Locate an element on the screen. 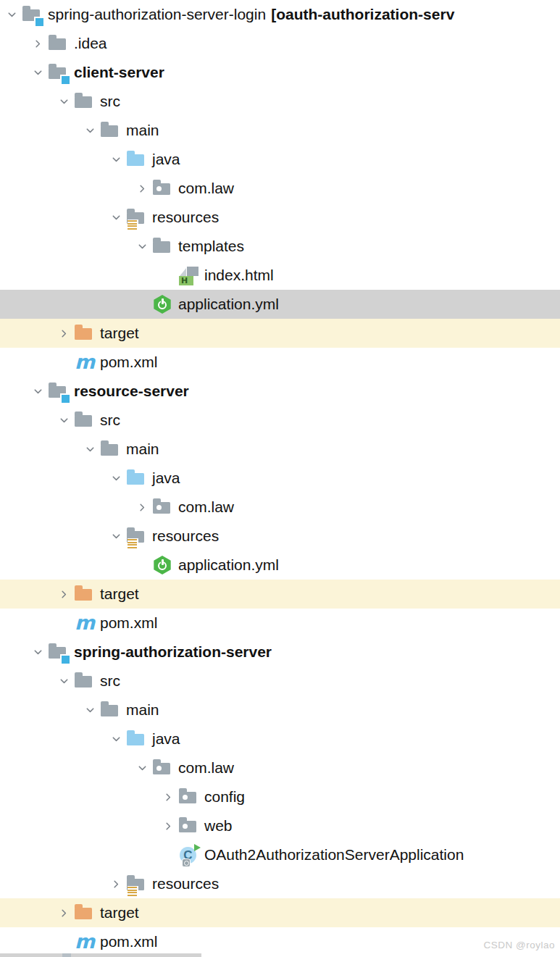 Image resolution: width=560 pixels, height=957 pixels. java-class-icon: C is located at coordinates (189, 855).